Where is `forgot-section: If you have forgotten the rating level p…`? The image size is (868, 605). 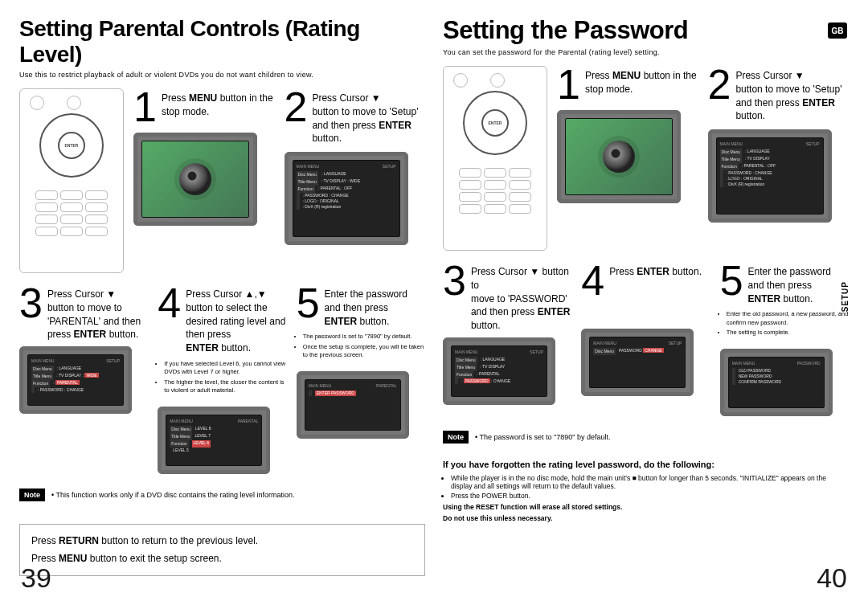
forgot-section: If you have forgotten the rating level p… is located at coordinates (646, 491).